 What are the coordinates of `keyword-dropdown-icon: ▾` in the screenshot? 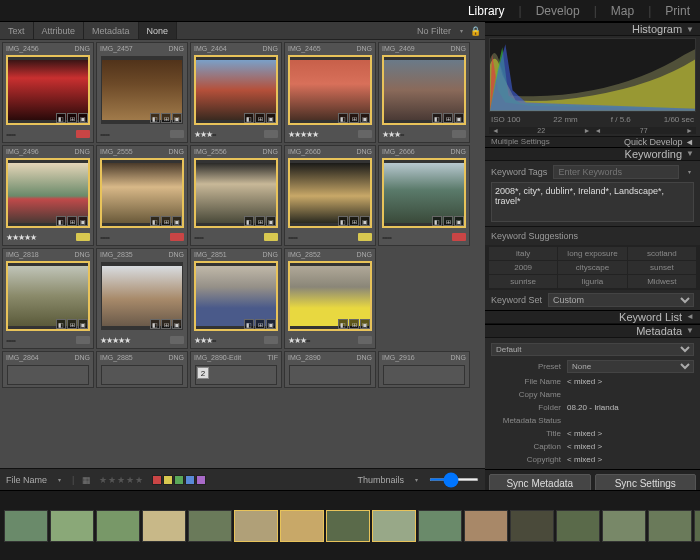 It's located at (690, 172).